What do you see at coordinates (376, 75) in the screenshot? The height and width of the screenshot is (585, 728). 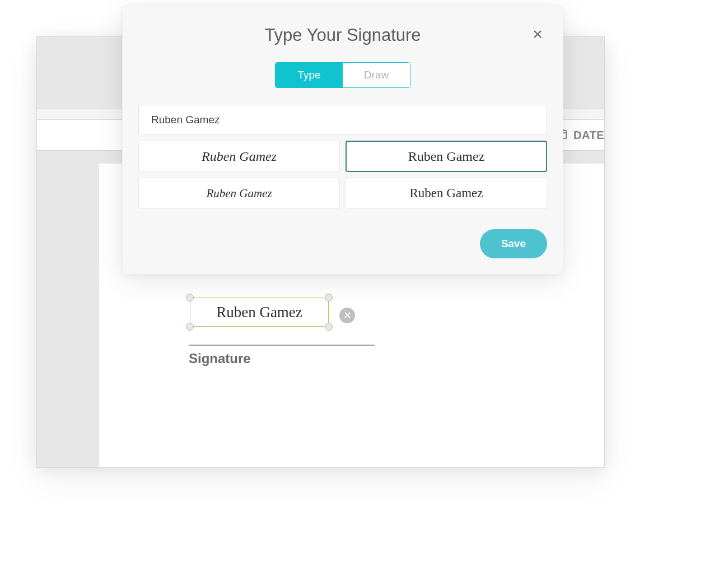 I see `tab-draw: Draw` at bounding box center [376, 75].